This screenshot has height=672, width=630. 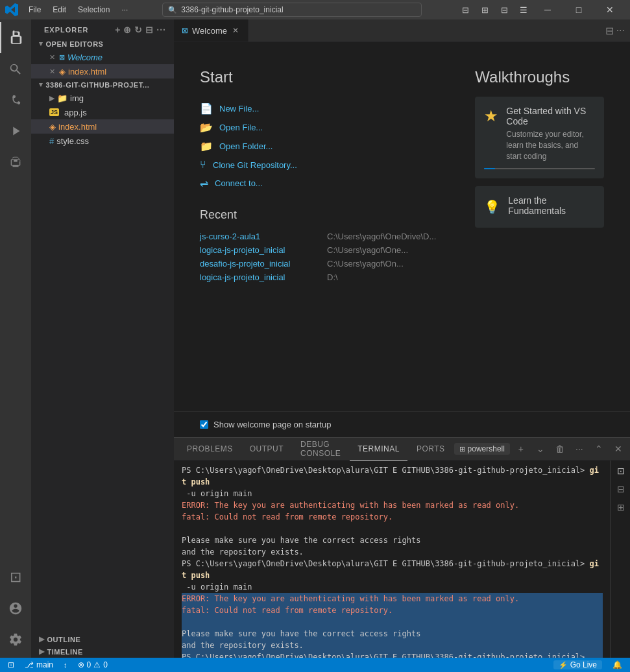 I want to click on close-editor-index: ✕, so click(x=52, y=71).